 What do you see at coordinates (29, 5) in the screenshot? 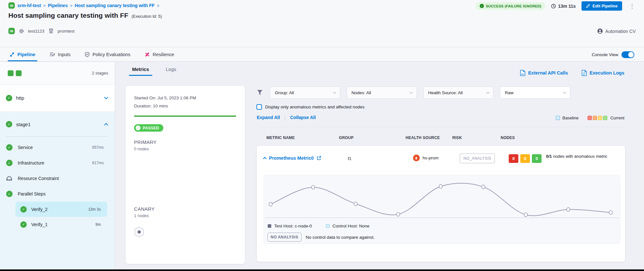
I see `breadcrumb-project: srm-hf-test` at bounding box center [29, 5].